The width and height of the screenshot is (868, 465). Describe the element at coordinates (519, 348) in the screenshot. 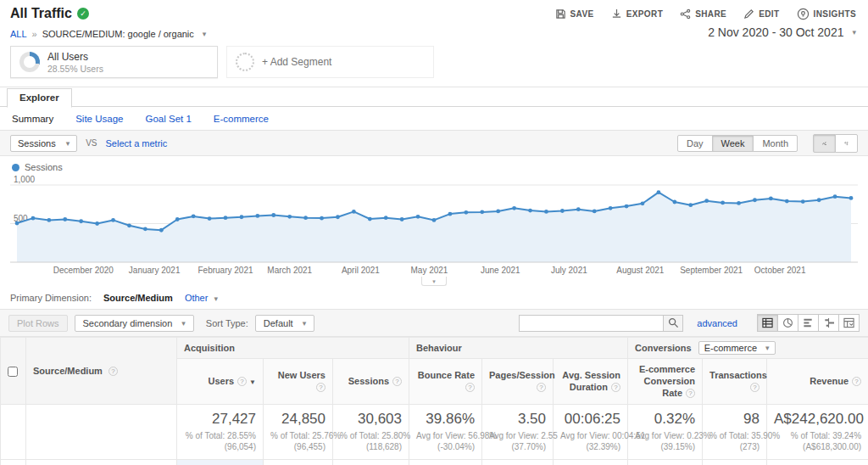

I see `group-behaviour: Behaviour` at that location.